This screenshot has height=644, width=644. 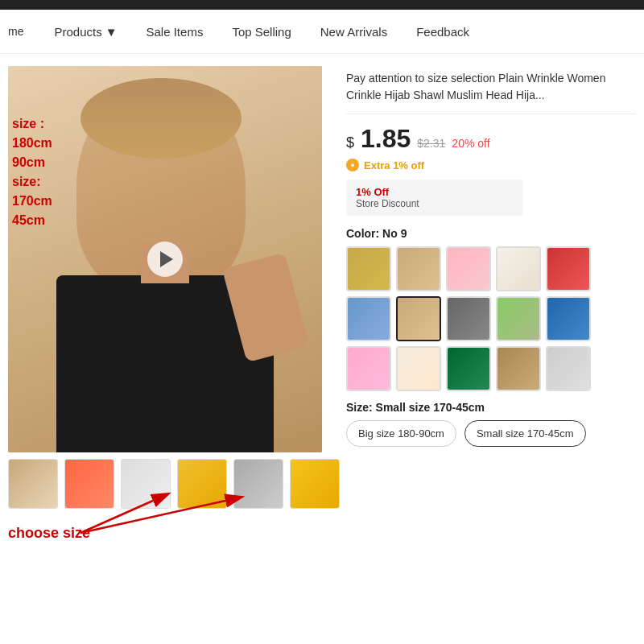 What do you see at coordinates (169, 533) in the screenshot?
I see `choose-size-annotation: choose size` at bounding box center [169, 533].